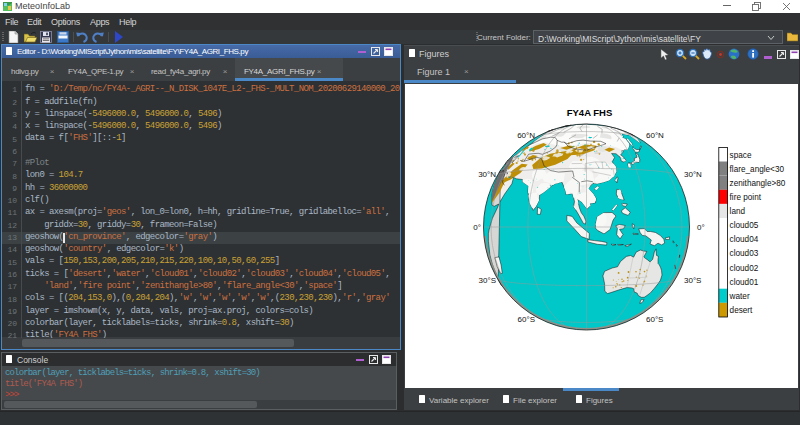 The width and height of the screenshot is (800, 425). I want to click on svg-text: land, so click(738, 212).